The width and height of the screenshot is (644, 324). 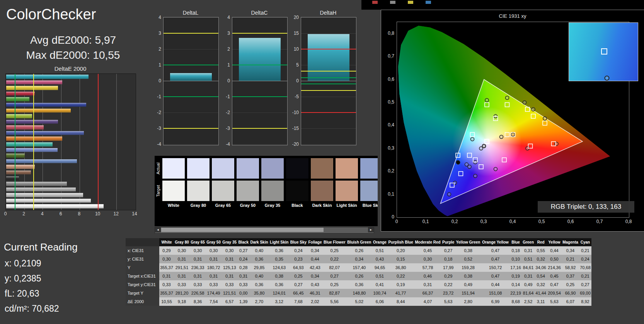 I want to click on col-header-yellow: Yellow, so click(x=554, y=242).